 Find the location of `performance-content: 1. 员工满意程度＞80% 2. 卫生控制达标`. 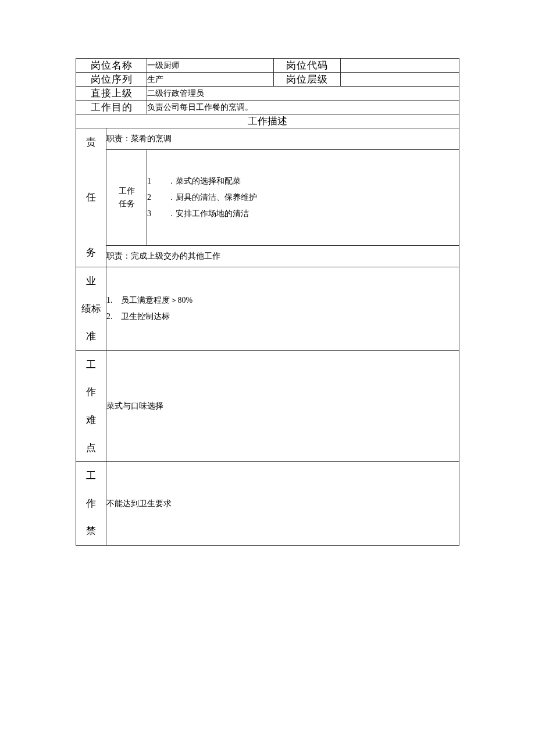

performance-content: 1. 员工满意程度＞80% 2. 卫生控制达标 is located at coordinates (283, 309).